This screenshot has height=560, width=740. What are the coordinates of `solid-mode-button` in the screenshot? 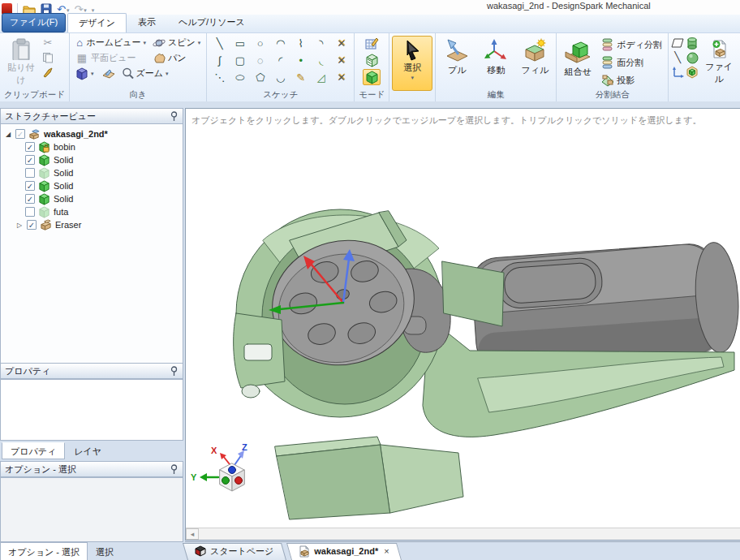 It's located at (372, 77).